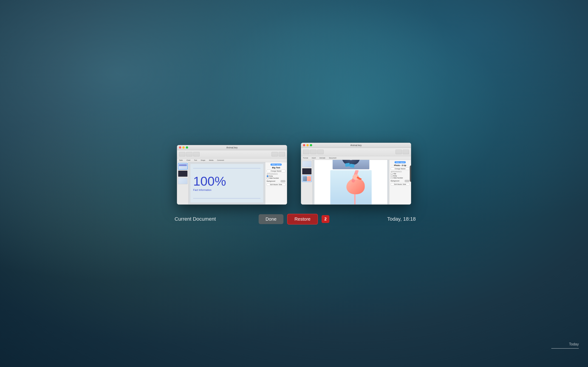 This screenshot has height=367, width=588. I want to click on current-document-window: Animal.key Tab, so click(232, 175).